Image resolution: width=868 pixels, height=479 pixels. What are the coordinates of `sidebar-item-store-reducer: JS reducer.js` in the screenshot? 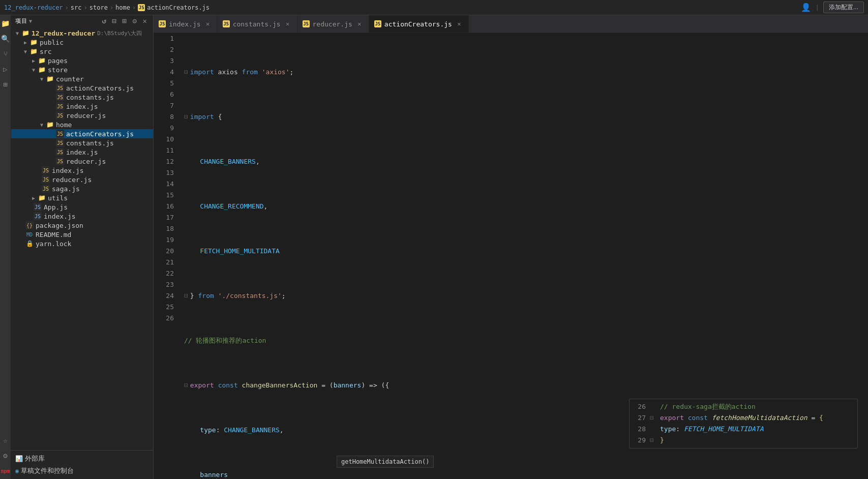 It's located at (82, 179).